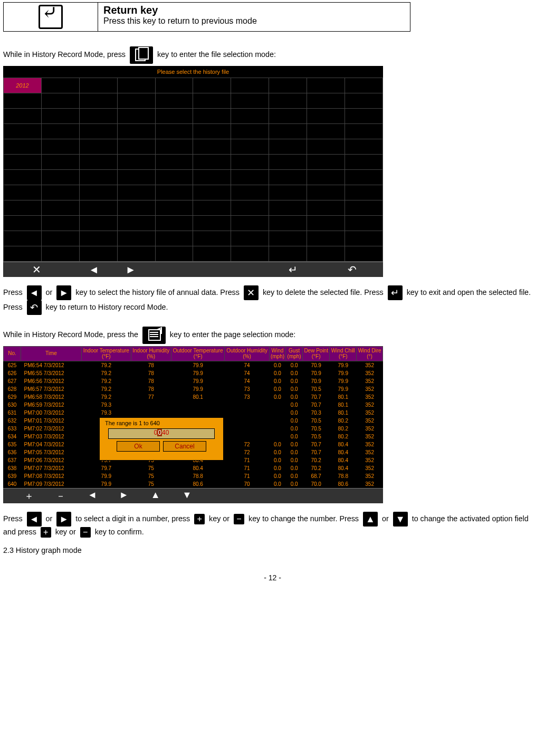 Image resolution: width=545 pixels, height=756 pixels. Describe the element at coordinates (167, 496) in the screenshot. I see `up-arrow-icon: ▲` at that location.